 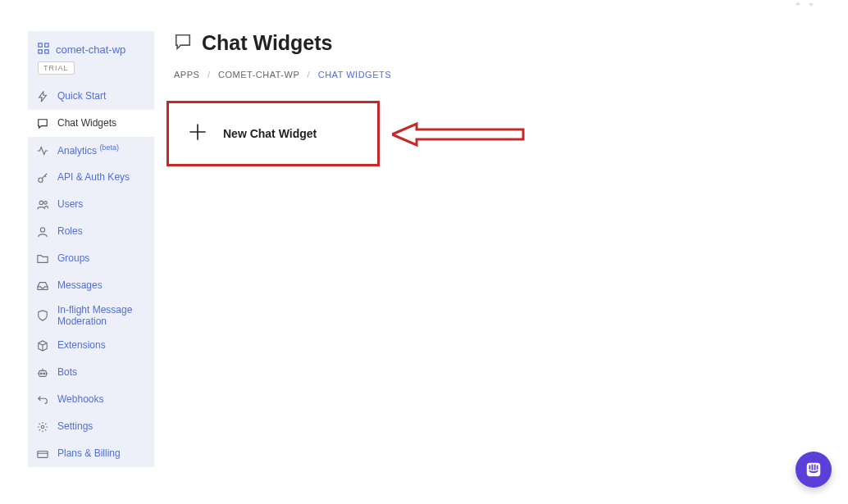 I want to click on plus-icon, so click(x=198, y=134).